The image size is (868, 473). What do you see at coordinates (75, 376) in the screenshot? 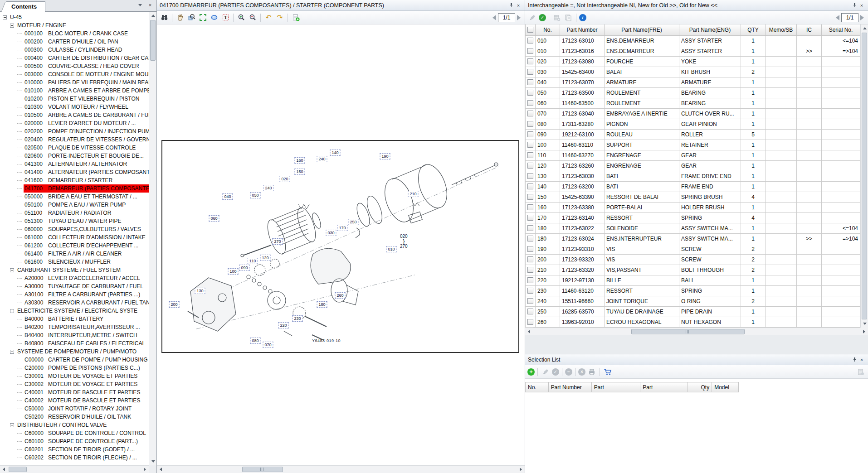
I see `tree-item: C30001MOTEUR DE VOYAGE ET PARTIES` at bounding box center [75, 376].